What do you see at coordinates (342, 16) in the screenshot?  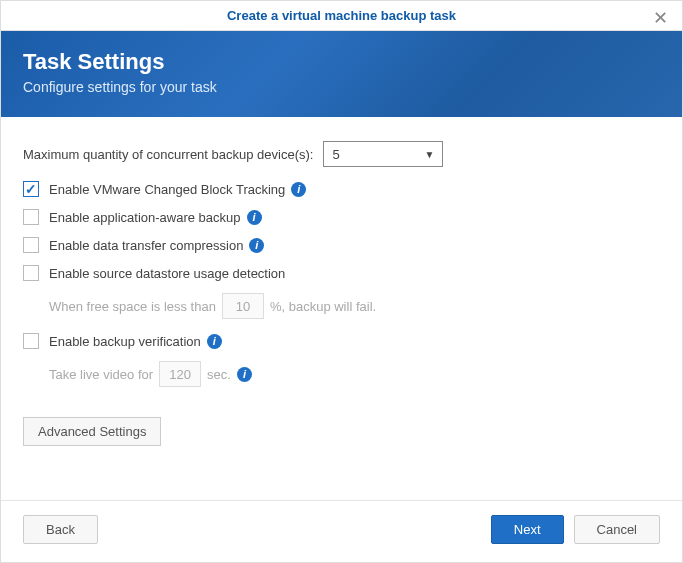 I see `dialog-title: Create a virtual machine backup task` at bounding box center [342, 16].